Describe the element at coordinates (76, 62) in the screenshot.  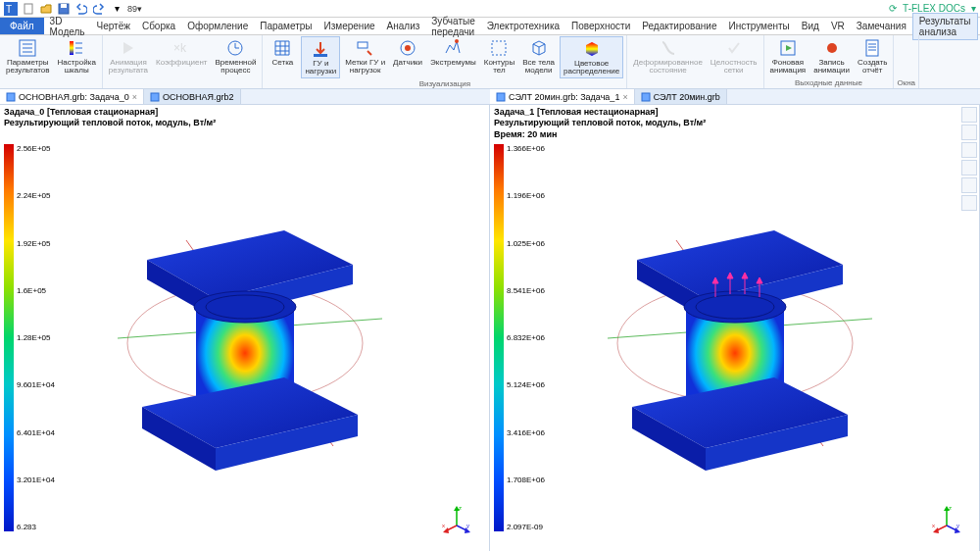
I see `ribbon-scale-button: Настройка шкалы` at that location.